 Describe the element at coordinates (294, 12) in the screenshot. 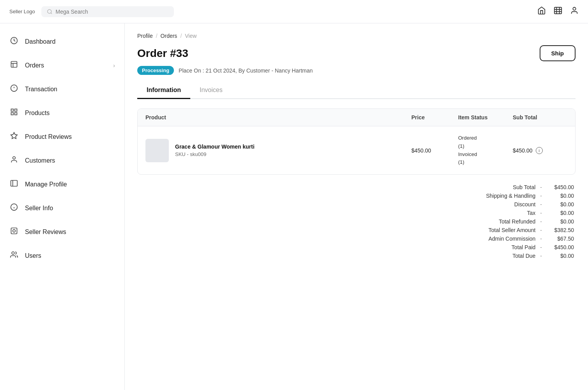

I see `header: Seller Logo` at that location.